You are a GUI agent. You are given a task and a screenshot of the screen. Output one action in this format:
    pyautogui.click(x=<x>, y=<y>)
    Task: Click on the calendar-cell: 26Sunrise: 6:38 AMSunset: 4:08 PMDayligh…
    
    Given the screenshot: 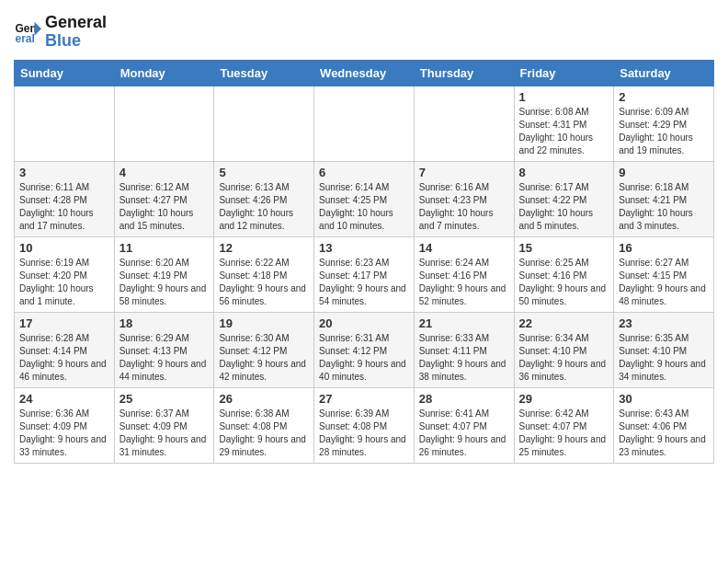 What is the action you would take?
    pyautogui.click(x=265, y=425)
    